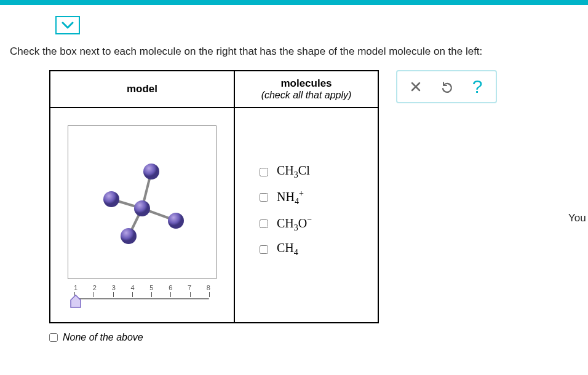 The height and width of the screenshot is (375, 588). What do you see at coordinates (170, 288) in the screenshot?
I see `tick-label: 6` at bounding box center [170, 288].